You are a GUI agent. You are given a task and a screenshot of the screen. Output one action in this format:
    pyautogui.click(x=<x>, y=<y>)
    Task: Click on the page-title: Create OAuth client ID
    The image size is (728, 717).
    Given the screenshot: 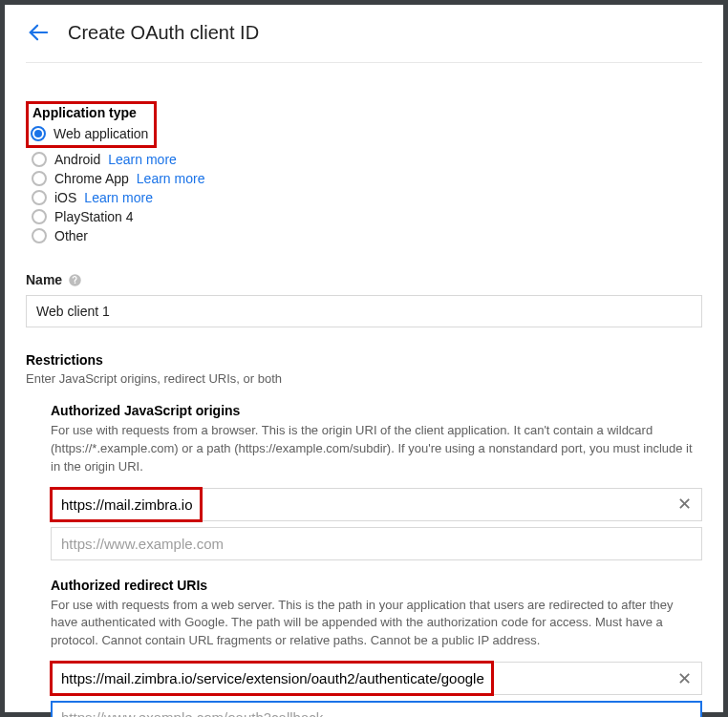 What is the action you would take?
    pyautogui.click(x=163, y=32)
    